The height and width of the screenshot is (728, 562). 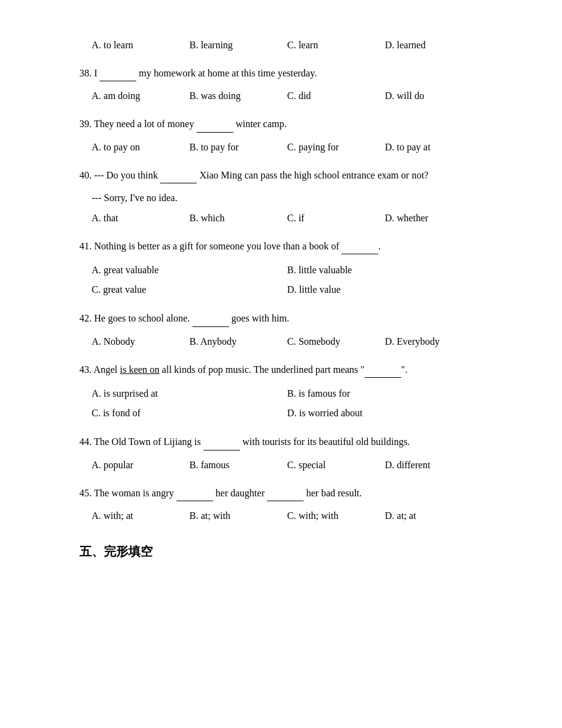 What do you see at coordinates (281, 342) in the screenshot?
I see `options-row-42: A. Nobody B. Anybody C. Somebody D. Ever…` at bounding box center [281, 342].